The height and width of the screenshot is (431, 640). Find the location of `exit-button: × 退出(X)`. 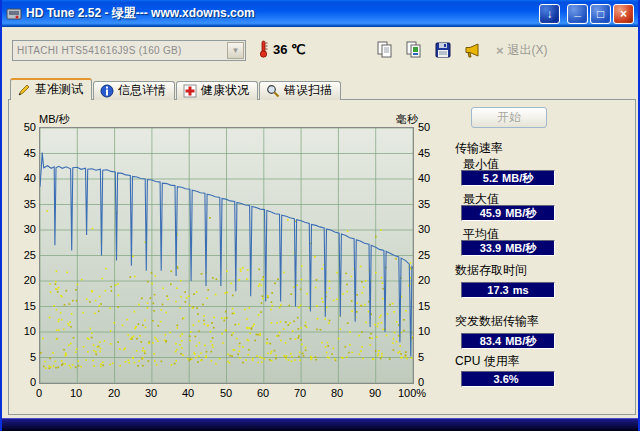

exit-button: × 退出(X) is located at coordinates (522, 50).